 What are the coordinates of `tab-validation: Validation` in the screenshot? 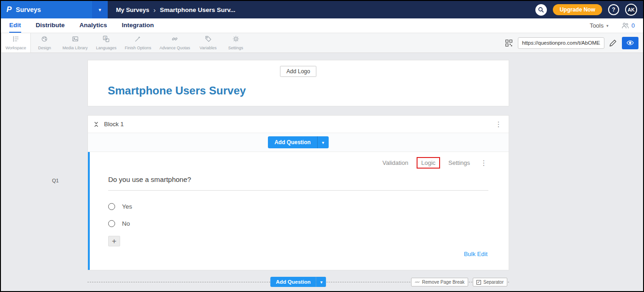 It's located at (395, 163).